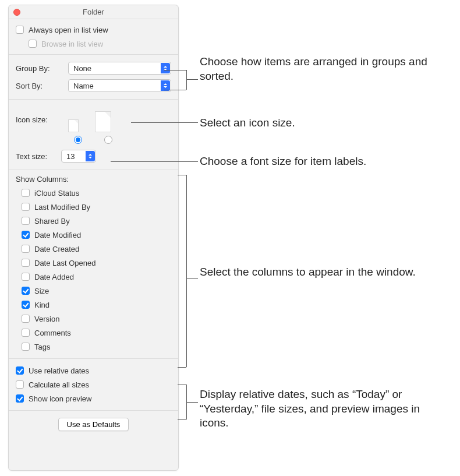 Image resolution: width=460 pixels, height=476 pixels. Describe the element at coordinates (78, 140) in the screenshot. I see `icon-size-small-radio` at that location.